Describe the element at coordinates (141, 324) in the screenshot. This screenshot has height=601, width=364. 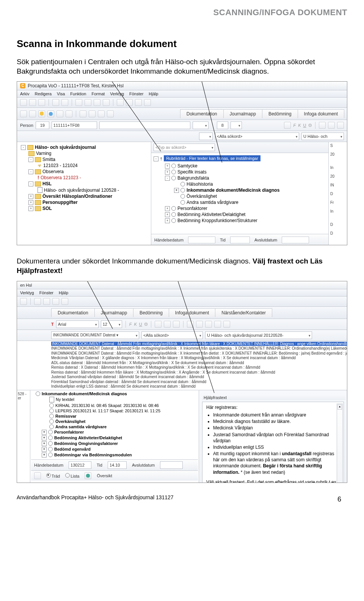
I see `format-u: U` at that location.